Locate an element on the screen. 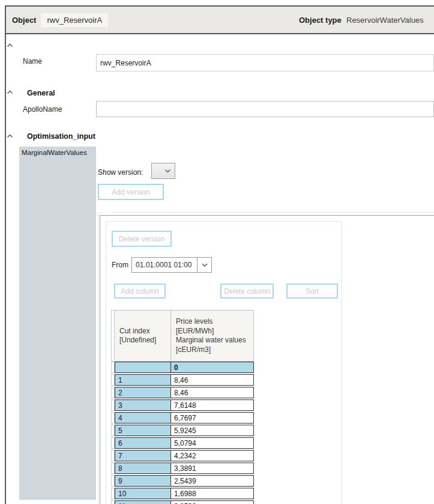 The image size is (434, 504). collapse-chevron-up-icon is located at coordinates (10, 46).